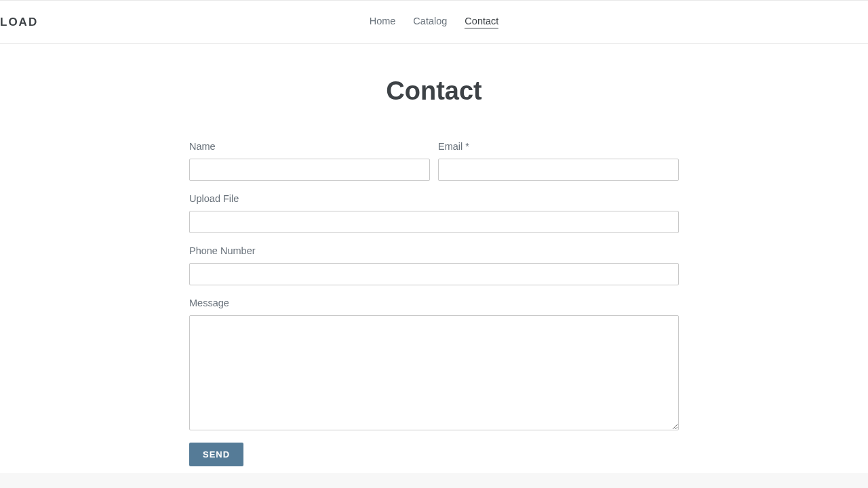  I want to click on nav-catalog: Catalog, so click(430, 22).